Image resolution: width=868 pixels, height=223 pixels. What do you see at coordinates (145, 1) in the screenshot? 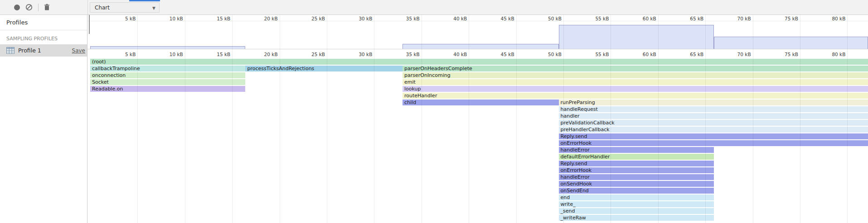
I see `active-tab-indicator` at bounding box center [145, 1].